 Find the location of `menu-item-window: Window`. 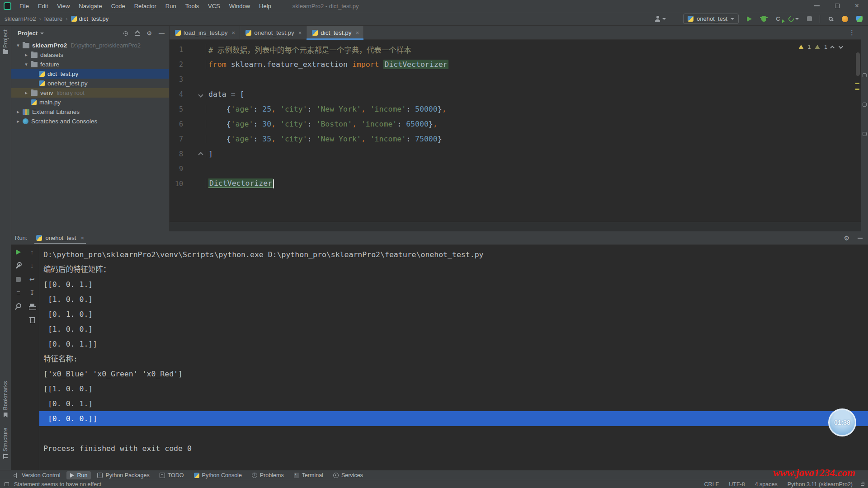

menu-item-window: Window is located at coordinates (240, 6).